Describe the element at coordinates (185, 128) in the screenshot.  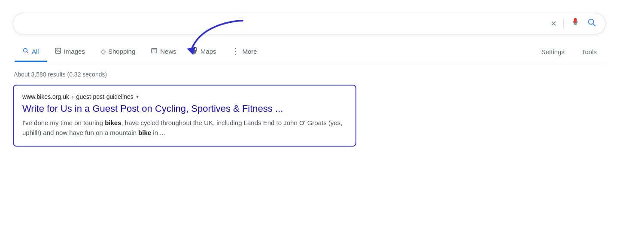
I see `result-snippet: I've done my time on touring bikes, have…` at that location.